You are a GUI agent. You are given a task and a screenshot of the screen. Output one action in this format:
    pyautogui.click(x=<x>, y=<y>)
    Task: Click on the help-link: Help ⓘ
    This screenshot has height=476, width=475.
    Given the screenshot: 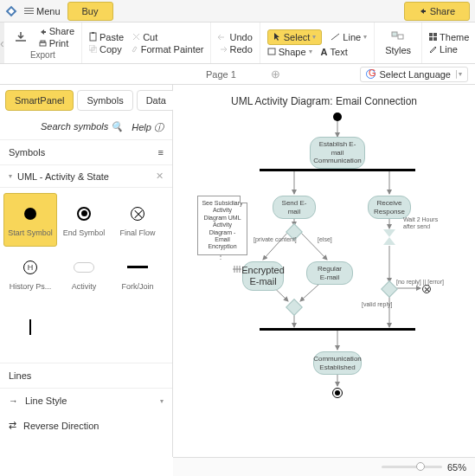 What is the action you would take?
    pyautogui.click(x=147, y=128)
    